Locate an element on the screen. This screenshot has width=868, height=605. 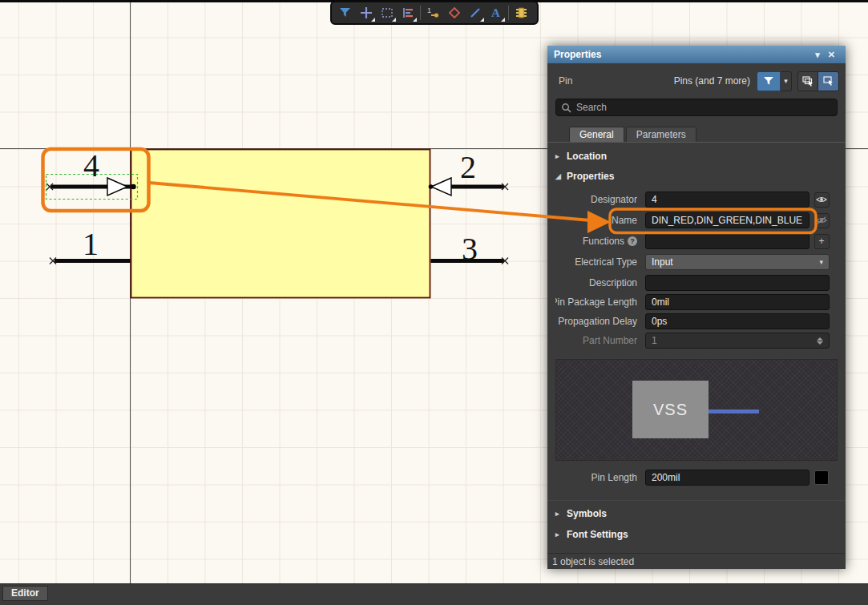
panel-title-bar: Properties ▾ ✕ is located at coordinates (696, 54).